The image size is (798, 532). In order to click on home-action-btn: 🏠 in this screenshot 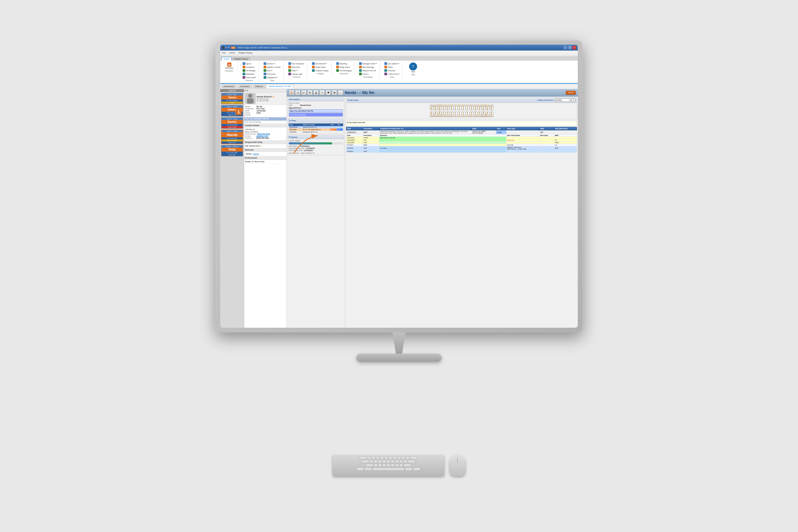, I will do `click(291, 93)`.